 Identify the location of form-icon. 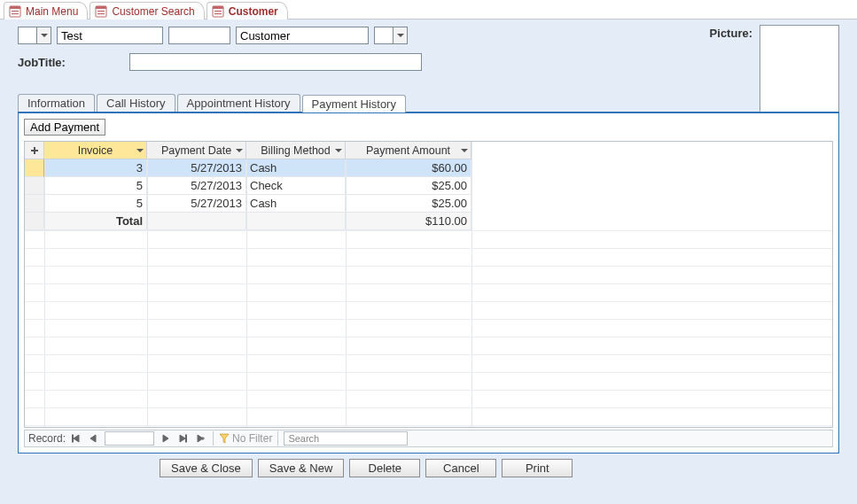
(218, 12).